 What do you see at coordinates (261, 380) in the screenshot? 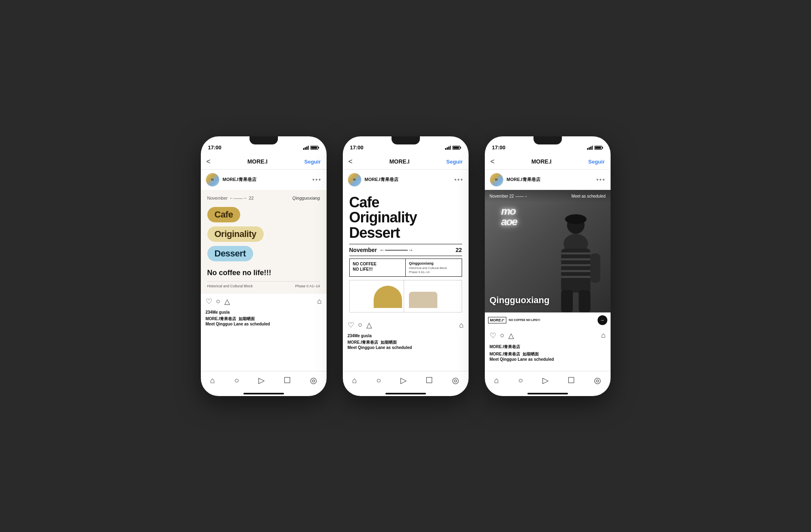
I see `reels-nav-1: ▷` at bounding box center [261, 380].